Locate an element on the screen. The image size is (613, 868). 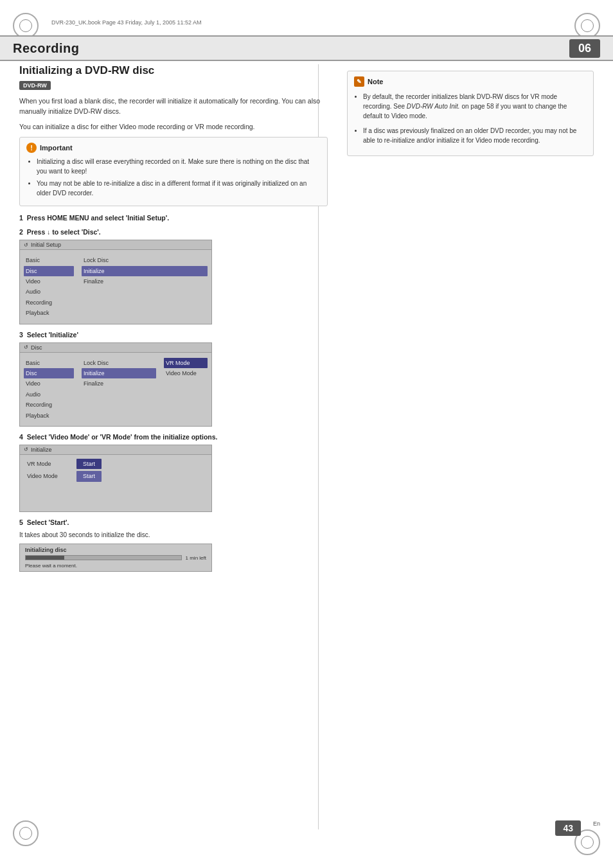
step-4-text: Select 'Video Mode' or 'VR Mode' from th… is located at coordinates (122, 437).